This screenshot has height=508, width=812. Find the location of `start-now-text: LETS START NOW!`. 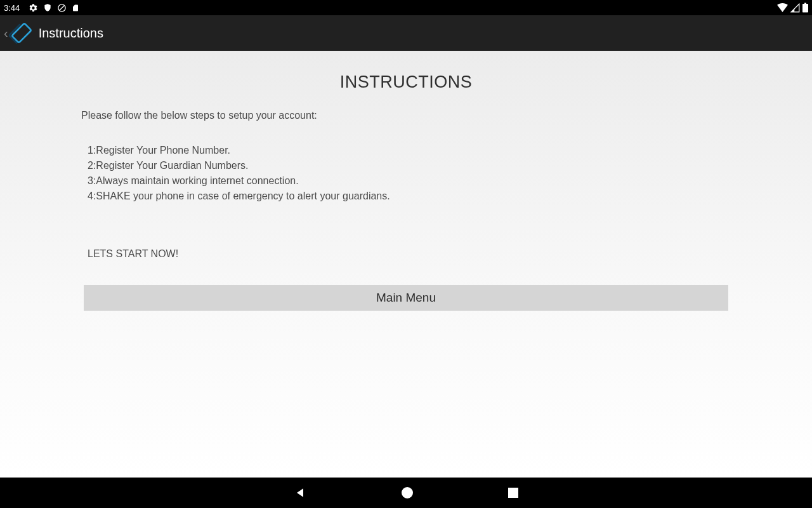

start-now-text: LETS START NOW! is located at coordinates (409, 254).